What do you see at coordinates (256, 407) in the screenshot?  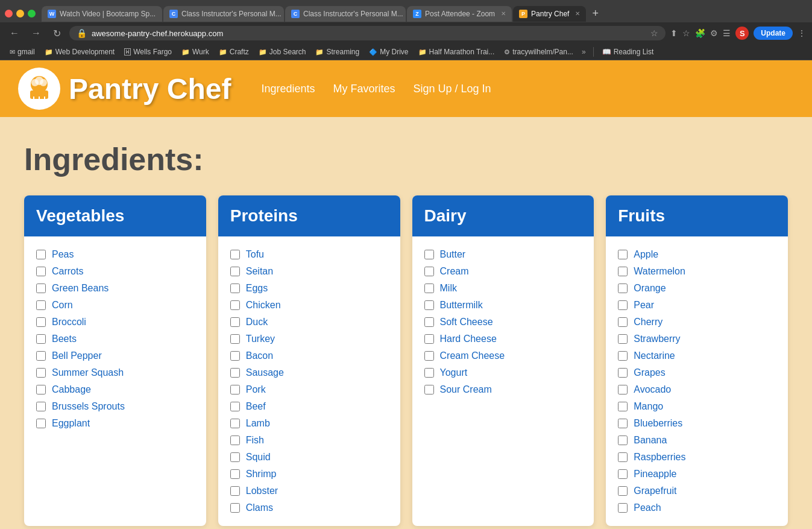 I see `item-label-proteins-9: Beef` at bounding box center [256, 407].